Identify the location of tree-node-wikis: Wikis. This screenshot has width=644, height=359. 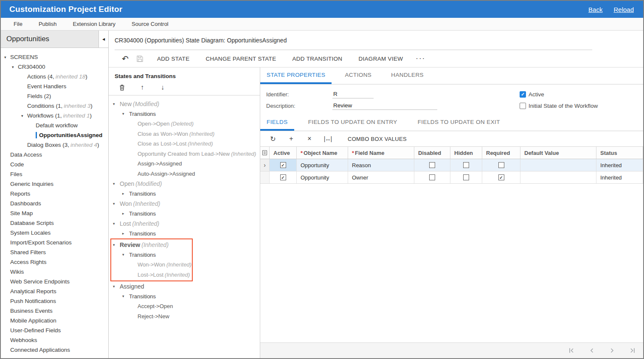
(54, 272).